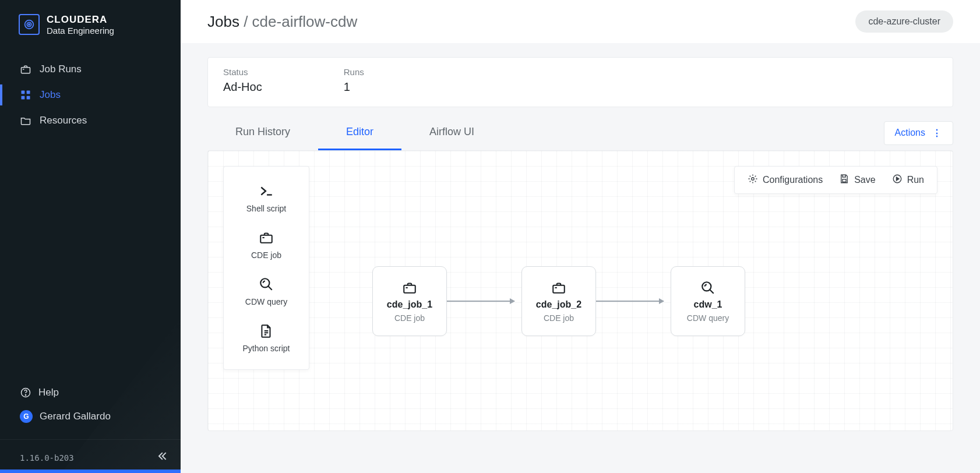 This screenshot has height=473, width=980. Describe the element at coordinates (559, 301) in the screenshot. I see `dag-node-cde-job-2: cde_job_2 CDE job` at that location.